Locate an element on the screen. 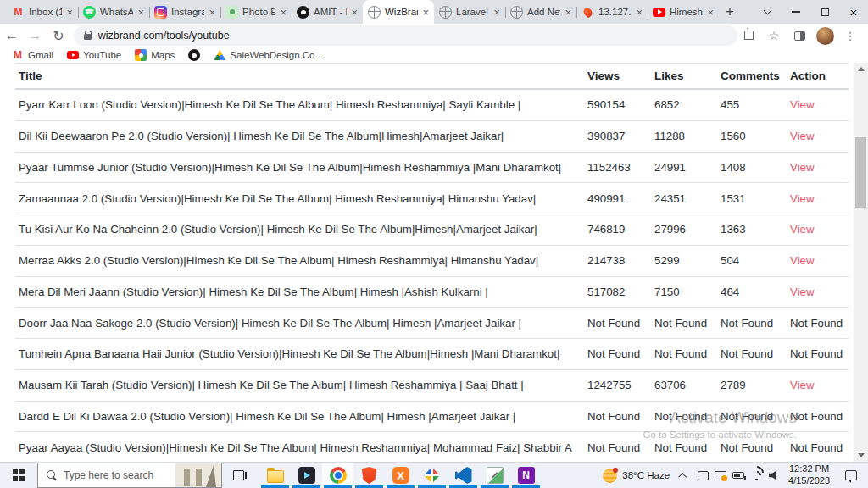 This screenshot has width=868, height=488. taskbar-app-pinwheel is located at coordinates (432, 475).